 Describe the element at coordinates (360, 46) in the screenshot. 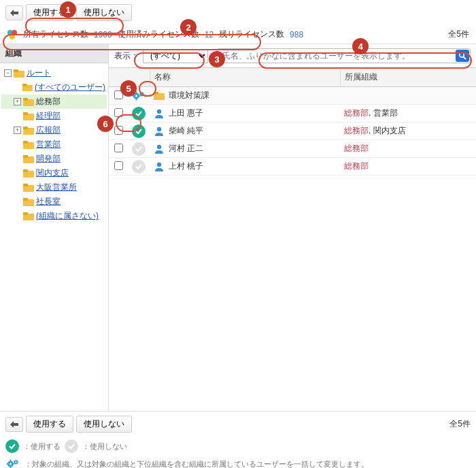

I see `callout-4: 4` at that location.